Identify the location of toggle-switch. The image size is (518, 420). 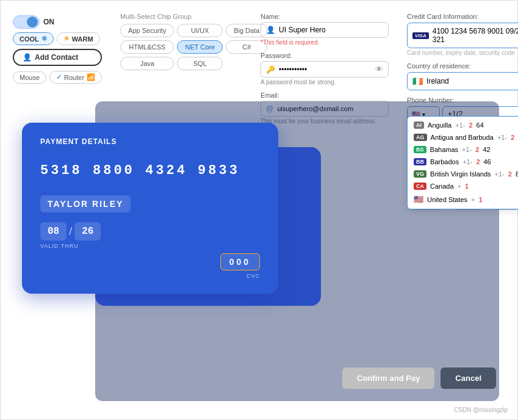
(26, 22).